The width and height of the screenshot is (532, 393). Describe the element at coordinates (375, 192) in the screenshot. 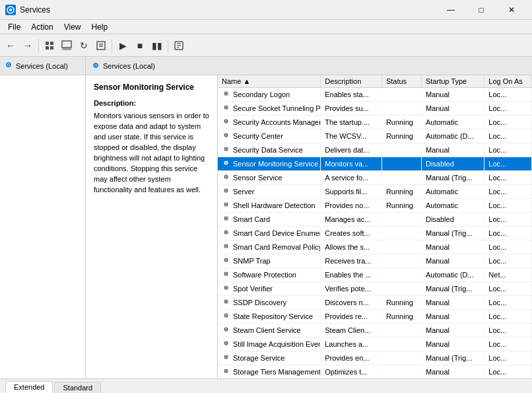

I see `table-row: ServerSupports fil...RunningAutomaticLoc…` at that location.